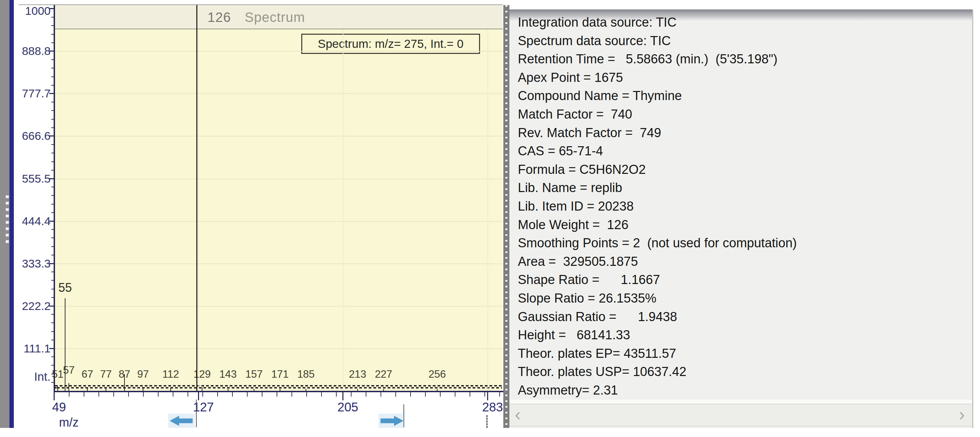 The height and width of the screenshot is (437, 980). What do you see at coordinates (399, 421) in the screenshot?
I see `pan-right-arrow-head` at bounding box center [399, 421].